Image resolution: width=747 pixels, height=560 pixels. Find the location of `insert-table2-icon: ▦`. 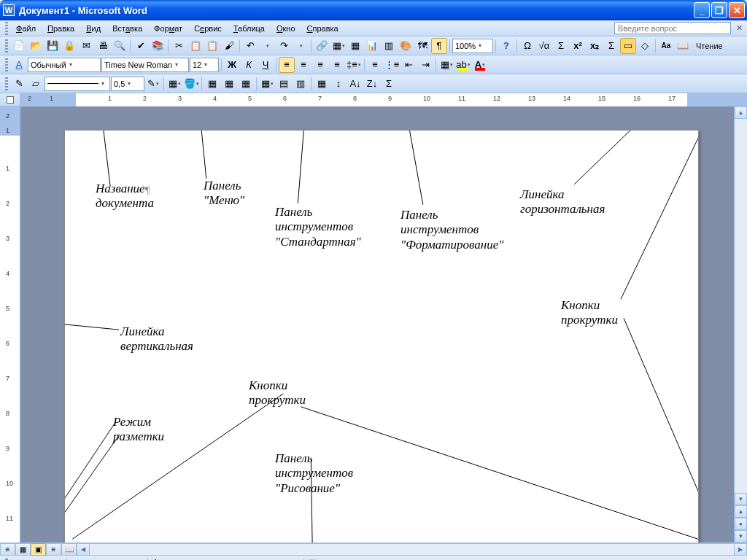

insert-table2-icon: ▦ is located at coordinates (212, 84).